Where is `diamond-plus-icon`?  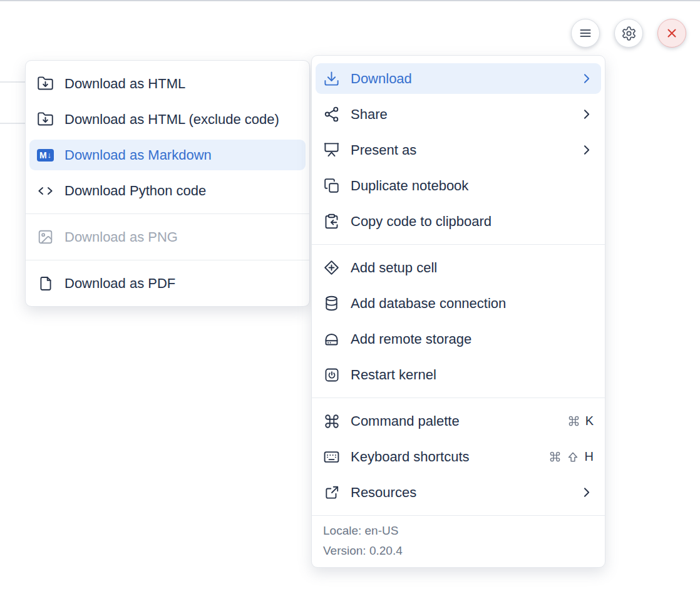 diamond-plus-icon is located at coordinates (332, 268).